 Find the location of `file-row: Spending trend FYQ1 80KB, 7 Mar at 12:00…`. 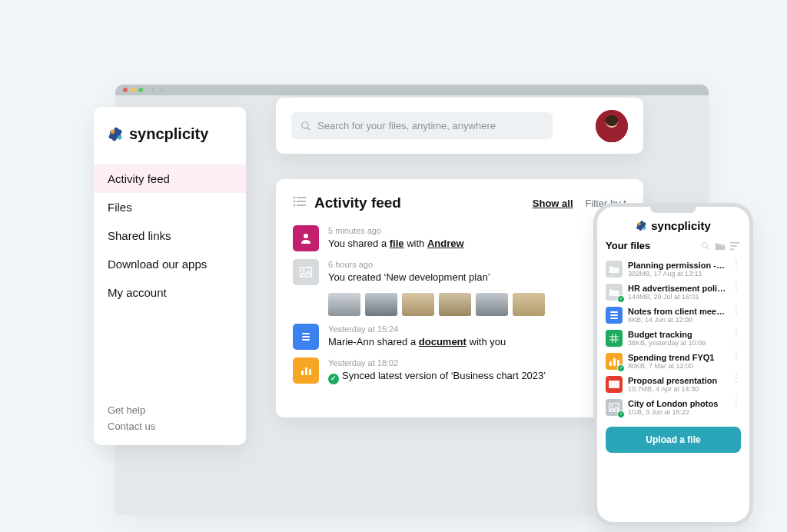

file-row: Spending trend FYQ1 80KB, 7 Mar at 12:00… is located at coordinates (673, 361).